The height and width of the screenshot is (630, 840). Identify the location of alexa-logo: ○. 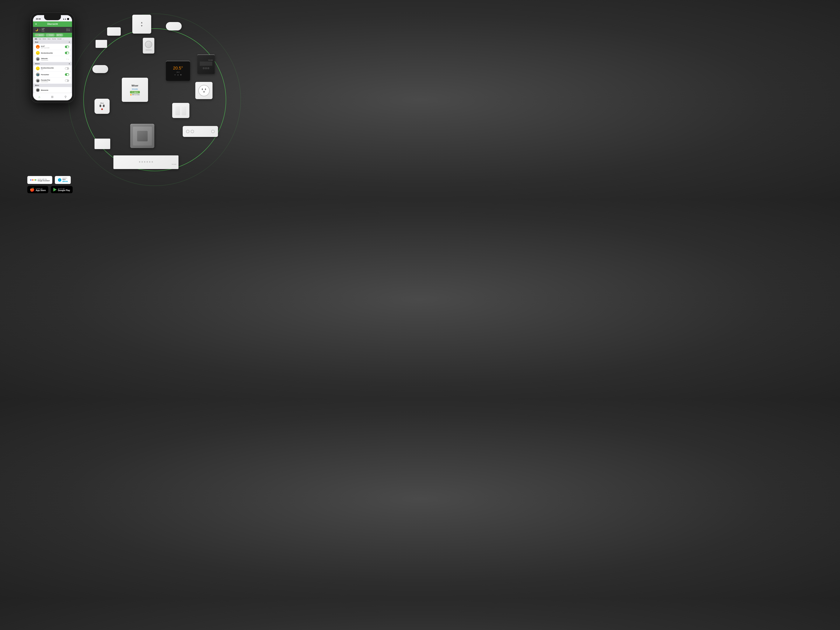
(60, 180).